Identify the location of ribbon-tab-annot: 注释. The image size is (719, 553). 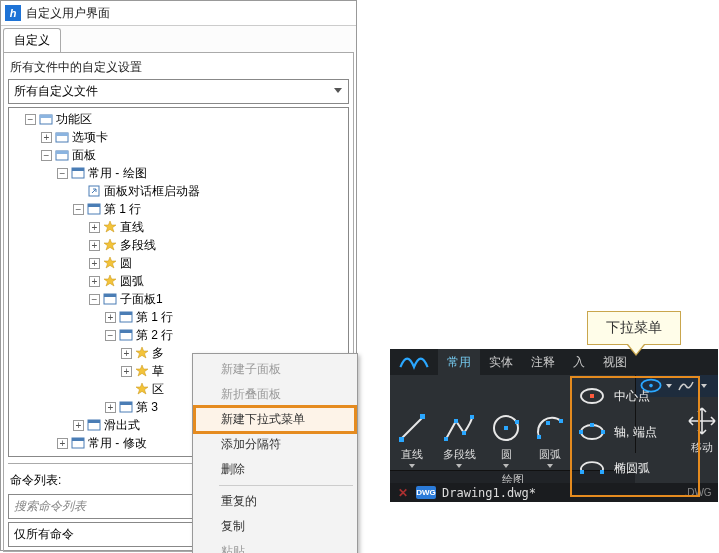
(543, 362).